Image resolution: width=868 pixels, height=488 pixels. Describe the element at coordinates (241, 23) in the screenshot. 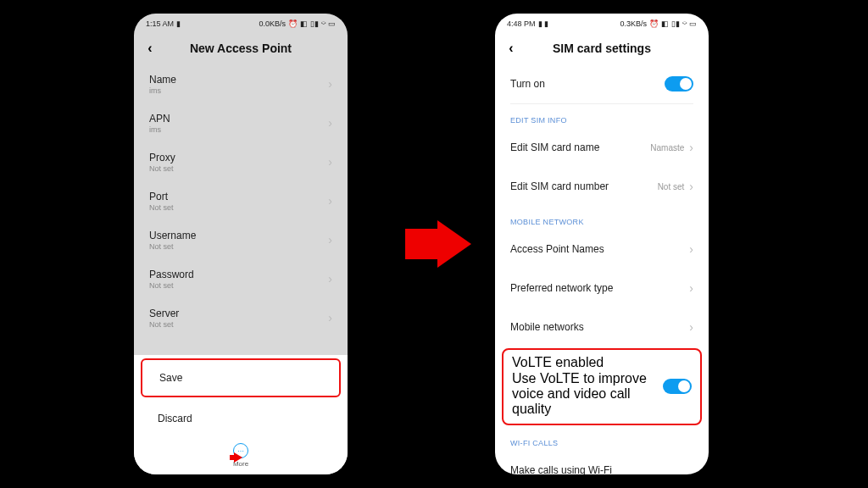

I see `statusbar-left: 1:15 AM ▮ 0.0KB/s ⏰ ◧ ▯▮ ⌔ ▭` at that location.